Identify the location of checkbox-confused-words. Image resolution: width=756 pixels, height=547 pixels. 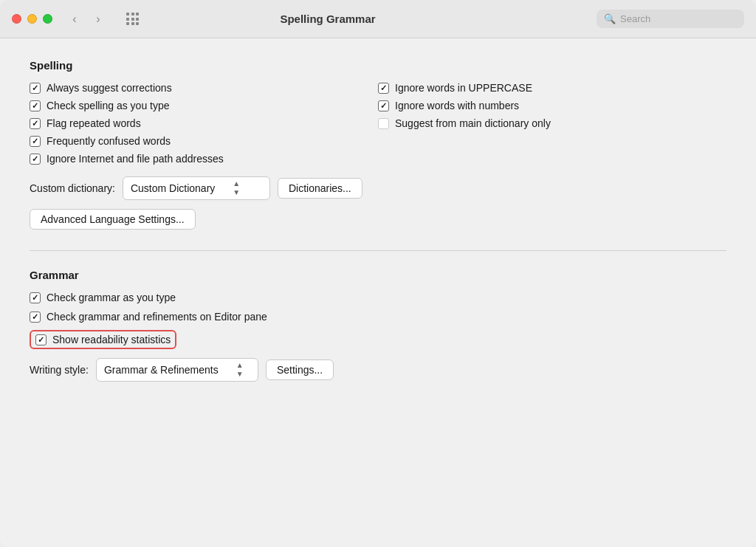
(35, 142).